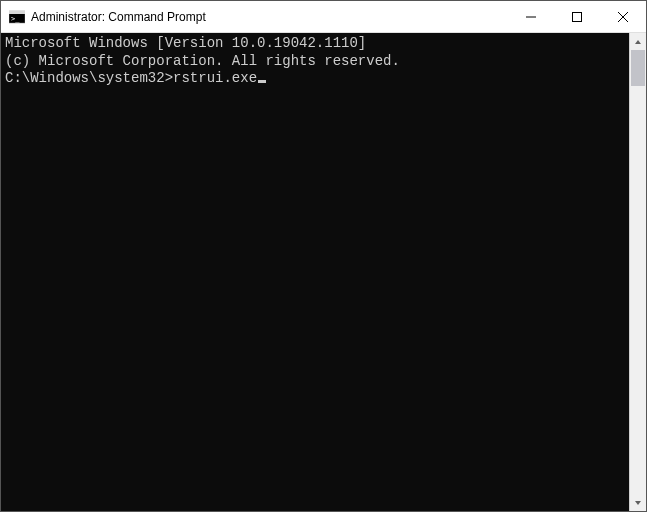 This screenshot has height=512, width=647. Describe the element at coordinates (324, 17) in the screenshot. I see `titlebar: >_ Administrator: Command Prompt` at that location.